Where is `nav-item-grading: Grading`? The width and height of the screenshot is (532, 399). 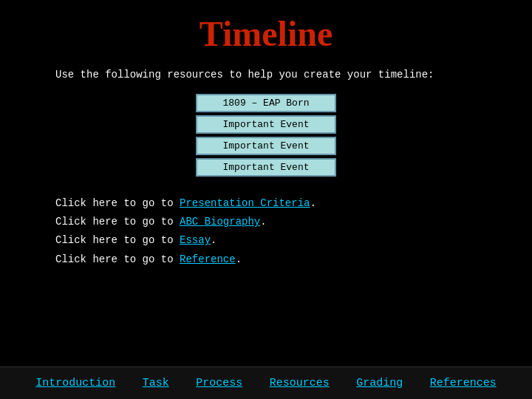 nav-item-grading: Grading is located at coordinates (380, 383).